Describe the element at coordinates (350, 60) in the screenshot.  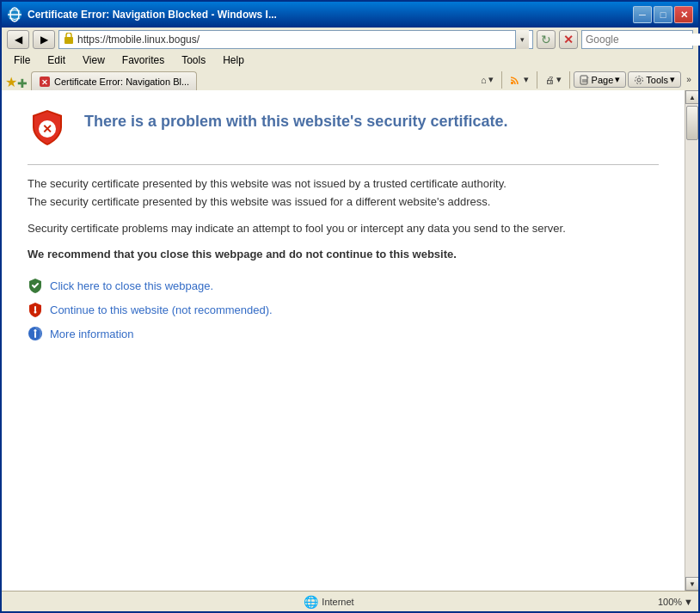
I see `menu-bar: File Edit View Favorites Tools Help` at that location.